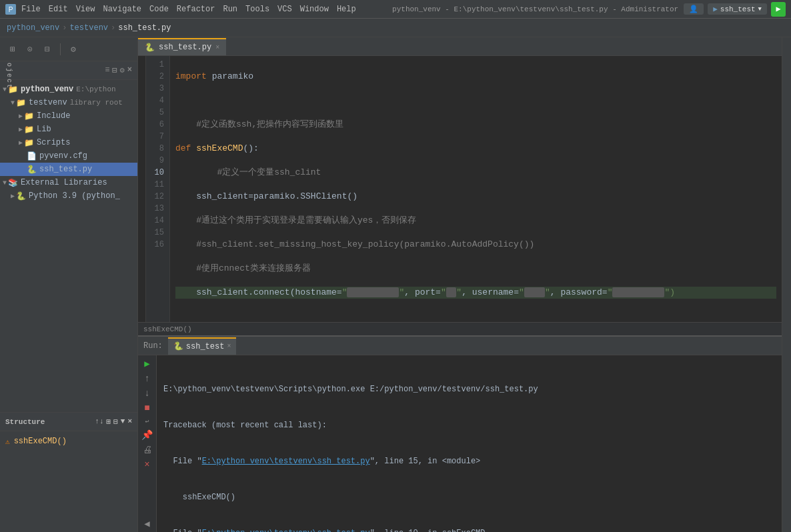 The image size is (791, 532). I want to click on toolbar-scope-btn: ⊙, so click(30, 49).